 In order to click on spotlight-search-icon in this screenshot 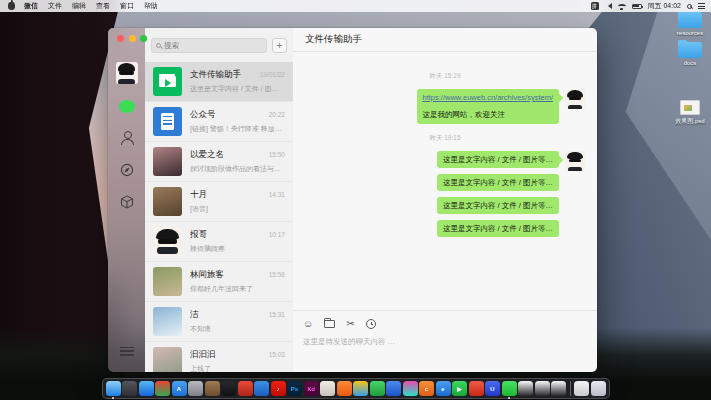, I will do `click(690, 6)`.